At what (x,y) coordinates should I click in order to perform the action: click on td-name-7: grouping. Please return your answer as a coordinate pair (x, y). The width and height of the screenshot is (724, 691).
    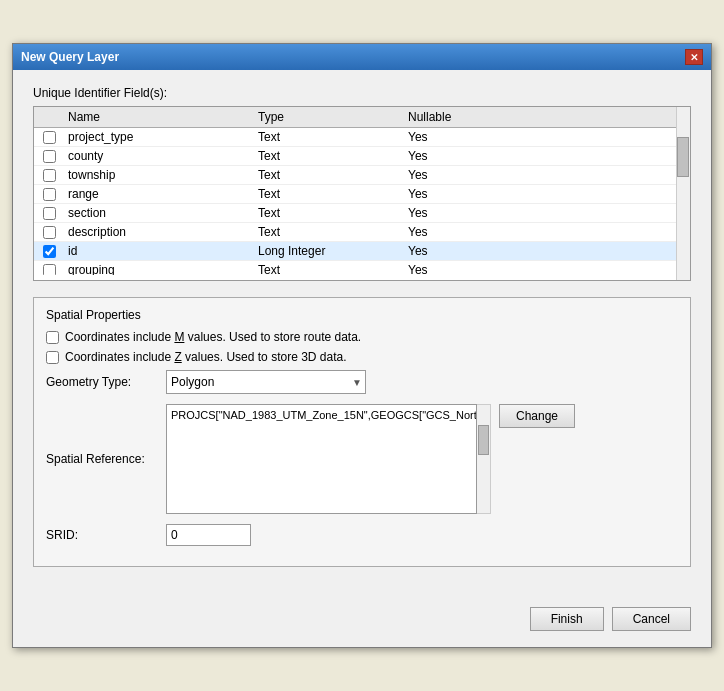
    Looking at the image, I should click on (159, 269).